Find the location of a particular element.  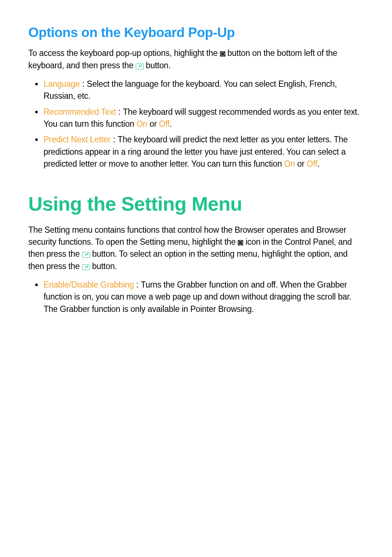

option-term-recommended-text: Recommended Text is located at coordinates (80, 112).